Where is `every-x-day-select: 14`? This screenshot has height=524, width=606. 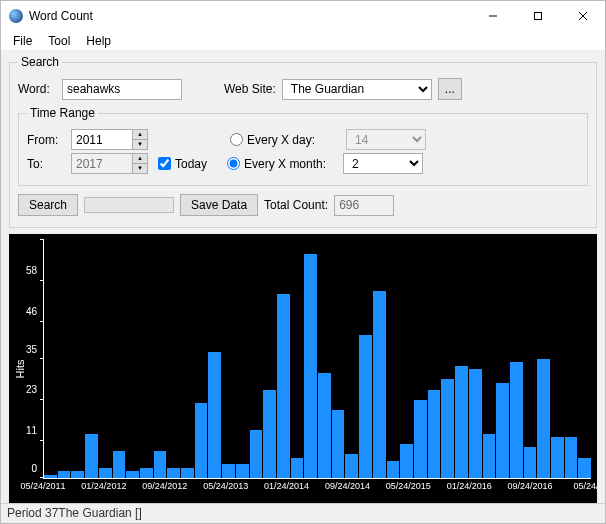 every-x-day-select: 14 is located at coordinates (386, 140).